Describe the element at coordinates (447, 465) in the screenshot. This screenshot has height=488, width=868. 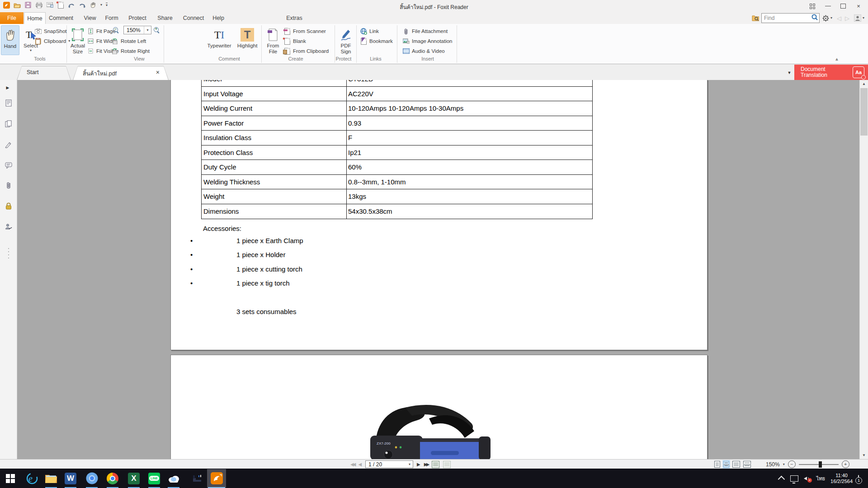
I see `next-view-icon` at that location.